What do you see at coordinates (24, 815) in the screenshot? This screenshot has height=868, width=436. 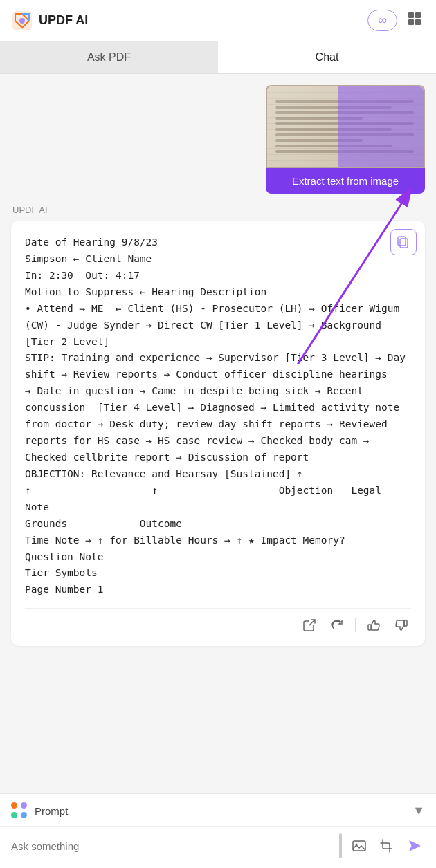 I see `dot-blue` at bounding box center [24, 815].